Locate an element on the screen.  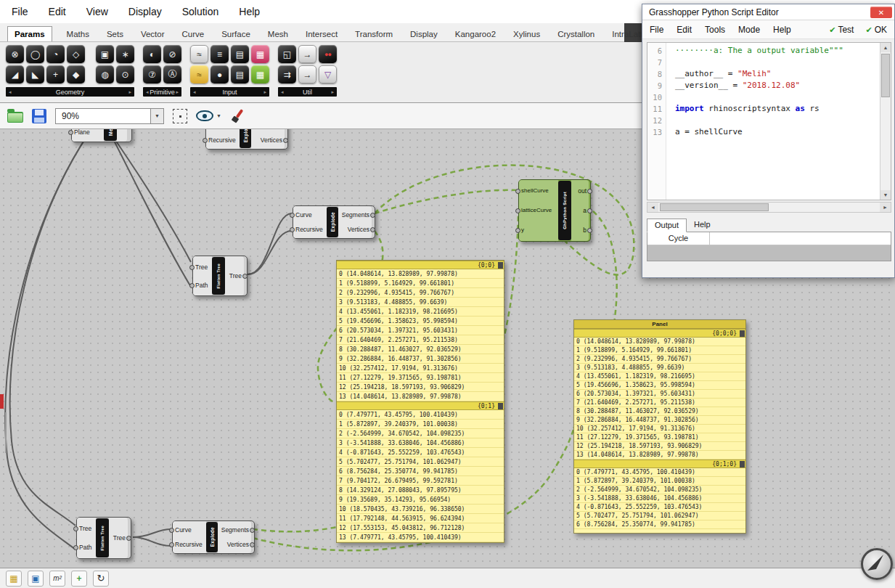
data-panel: {0;0}0 (14.048614, 13.828989, 97.99878)1… is located at coordinates (420, 401).